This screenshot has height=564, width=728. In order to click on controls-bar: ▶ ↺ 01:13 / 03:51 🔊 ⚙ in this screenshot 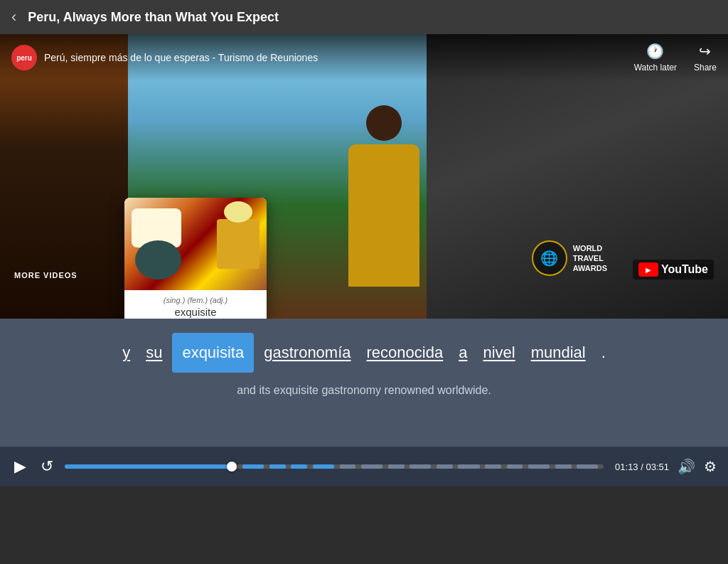, I will do `click(364, 467)`.